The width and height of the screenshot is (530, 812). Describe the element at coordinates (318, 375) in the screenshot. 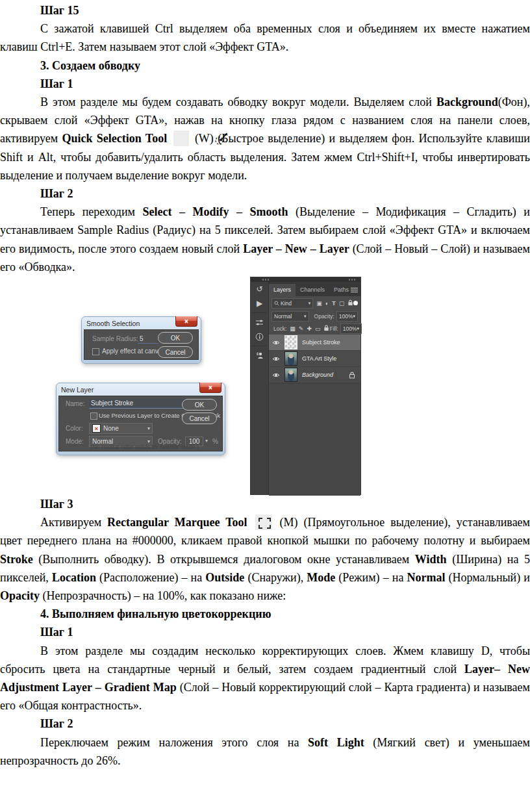

I see `layer-name: Background` at that location.